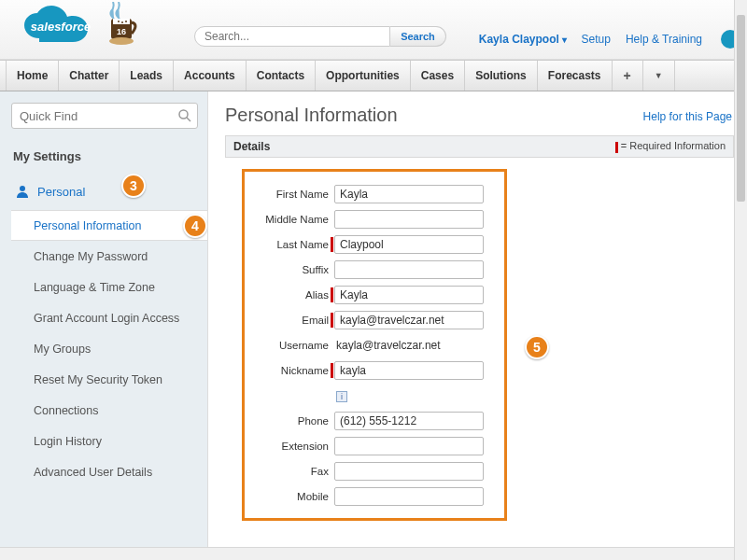  What do you see at coordinates (596, 39) in the screenshot?
I see `setup-link: Setup` at bounding box center [596, 39].